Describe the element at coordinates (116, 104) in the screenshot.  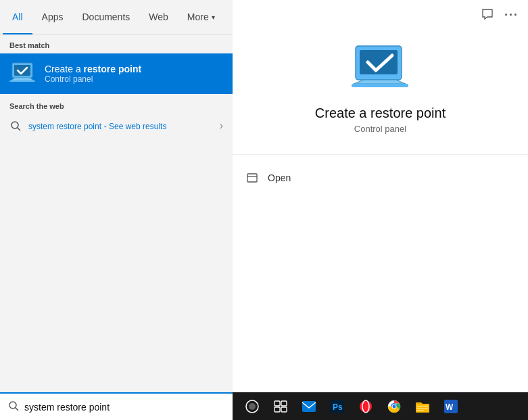
I see `web-section-label: Search the web` at that location.